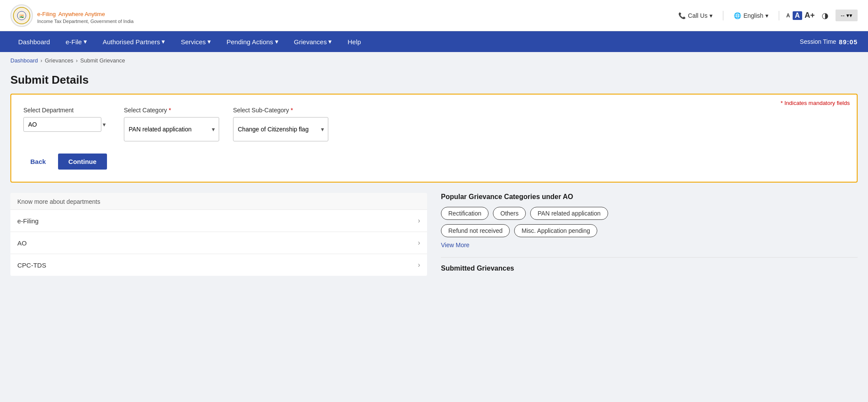 Image resolution: width=868 pixels, height=402 pixels. Describe the element at coordinates (737, 16) in the screenshot. I see `globe-icon: 🌐` at that location.